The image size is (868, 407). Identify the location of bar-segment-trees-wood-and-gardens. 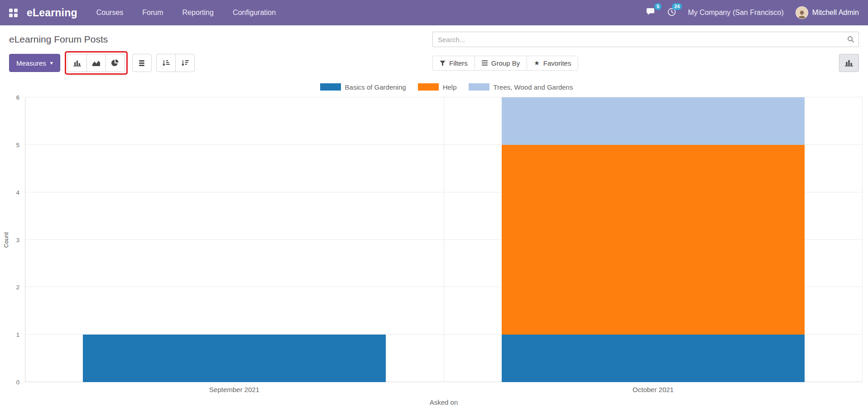
(653, 121).